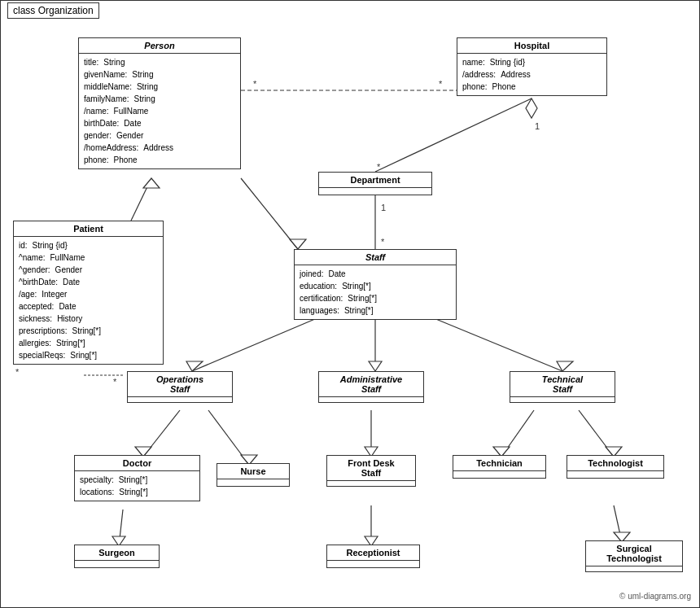  I want to click on class-staff-attrs: joined:Date education:String[*] certific…, so click(375, 292).